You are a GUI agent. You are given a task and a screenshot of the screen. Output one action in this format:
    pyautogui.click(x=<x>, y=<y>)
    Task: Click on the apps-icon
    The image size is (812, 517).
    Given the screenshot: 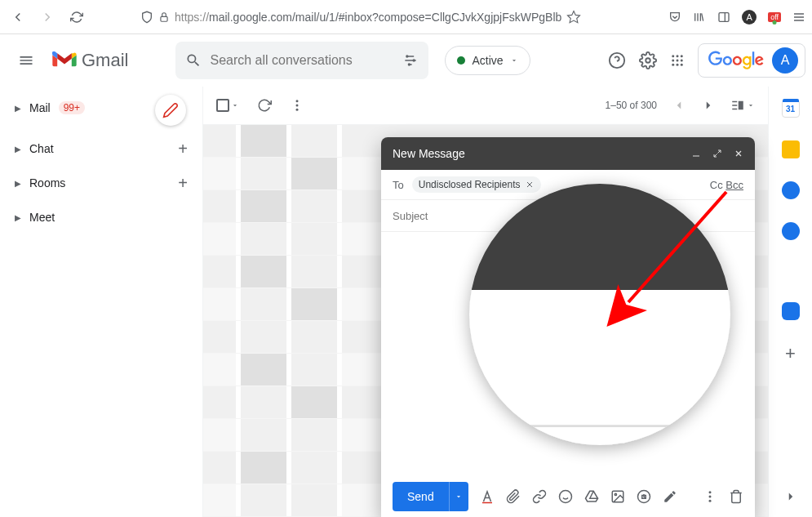 What is the action you would take?
    pyautogui.click(x=677, y=60)
    